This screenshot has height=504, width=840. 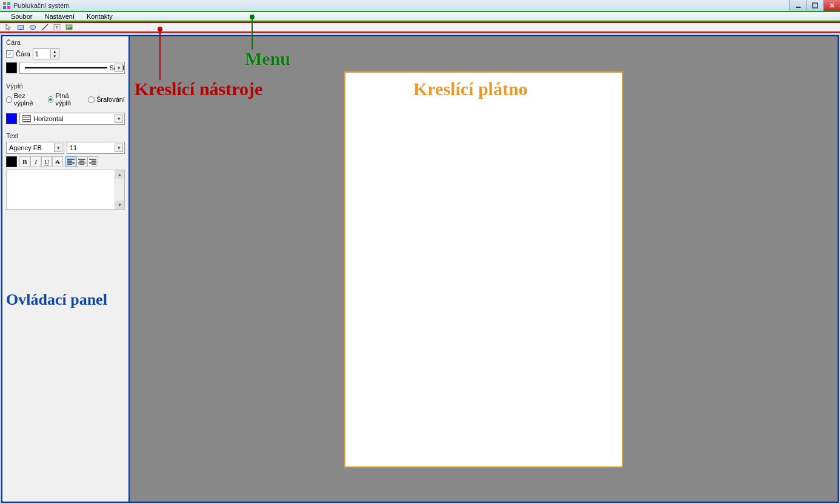 What do you see at coordinates (36, 162) in the screenshot?
I see `italic-button: I` at bounding box center [36, 162].